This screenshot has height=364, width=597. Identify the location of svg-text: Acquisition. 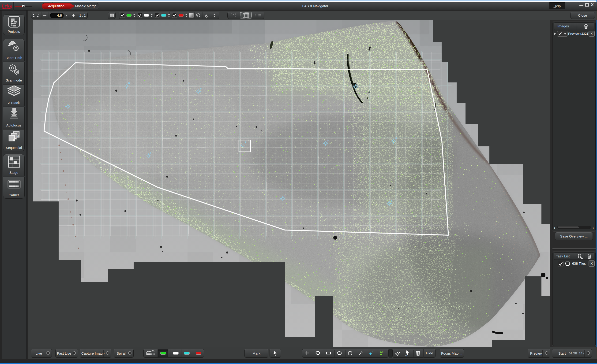
(56, 6).